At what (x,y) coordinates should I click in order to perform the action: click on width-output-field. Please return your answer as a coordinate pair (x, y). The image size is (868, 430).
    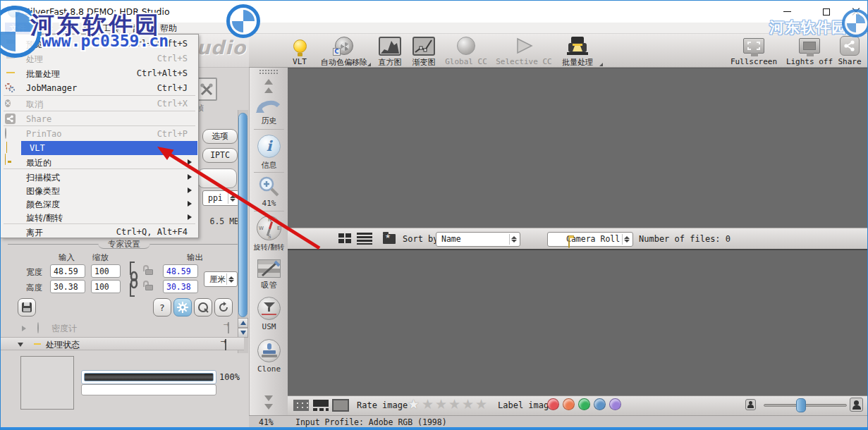
    Looking at the image, I should click on (181, 271).